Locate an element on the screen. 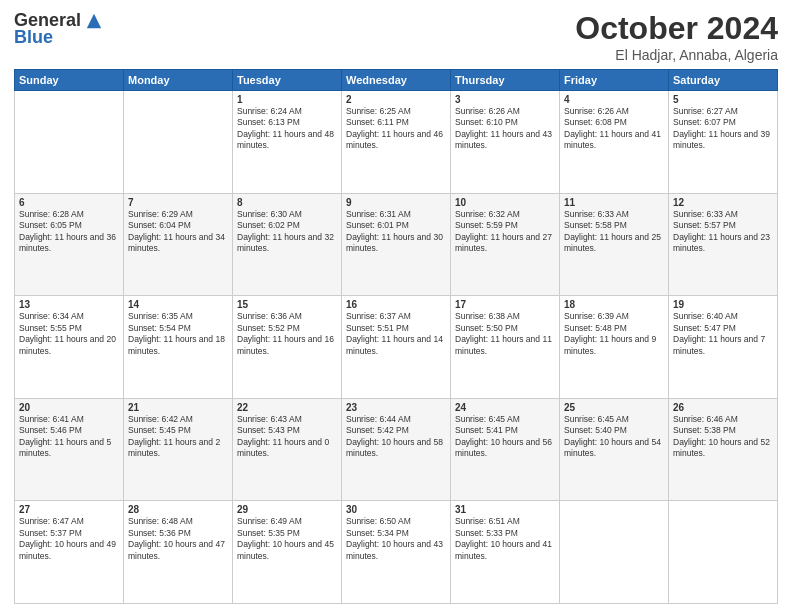  day-info: Sunrise: 6:43 AMSunset: 5:43 PMDaylight:… is located at coordinates (287, 437).